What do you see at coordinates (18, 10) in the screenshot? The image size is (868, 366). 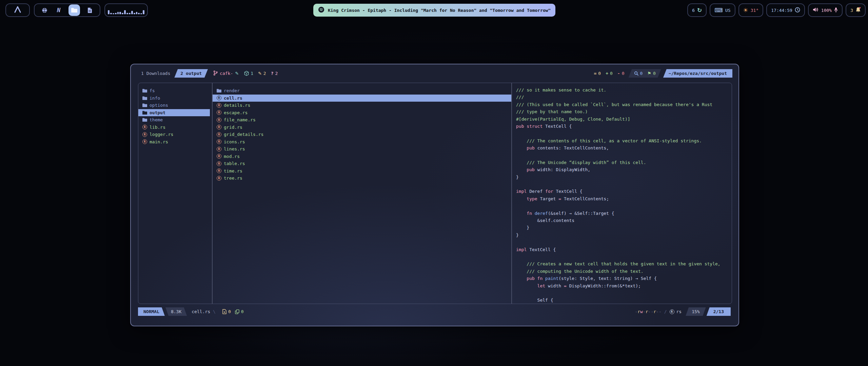 I see `launcher-button` at bounding box center [18, 10].